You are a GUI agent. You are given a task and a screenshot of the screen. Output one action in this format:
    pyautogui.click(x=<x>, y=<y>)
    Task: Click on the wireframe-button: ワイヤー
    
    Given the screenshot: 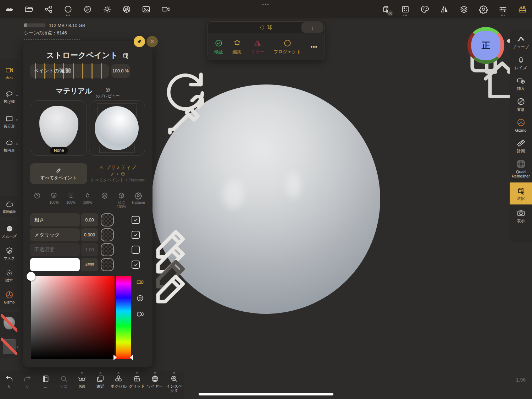 What is the action you would take?
    pyautogui.click(x=155, y=387)
    